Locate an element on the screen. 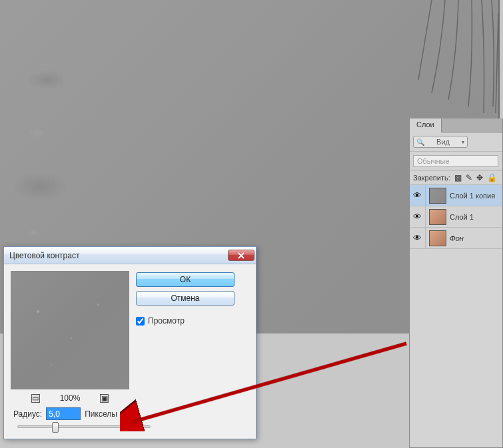  close-icon is located at coordinates (241, 256).